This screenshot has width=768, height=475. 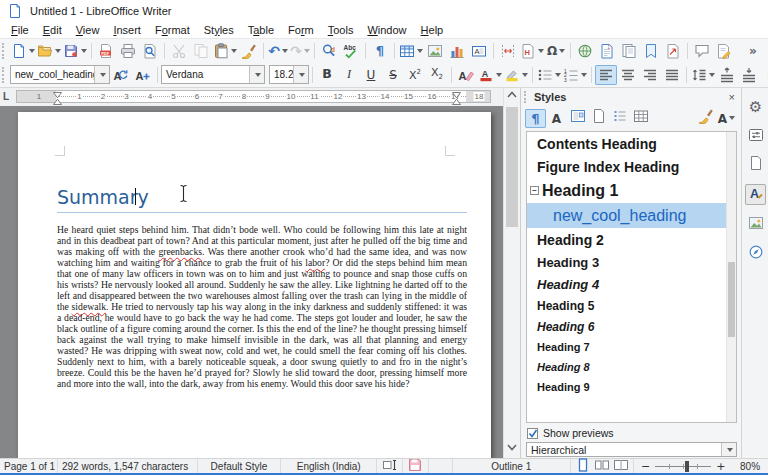 What do you see at coordinates (457, 51) in the screenshot?
I see `insert-chart-button` at bounding box center [457, 51].